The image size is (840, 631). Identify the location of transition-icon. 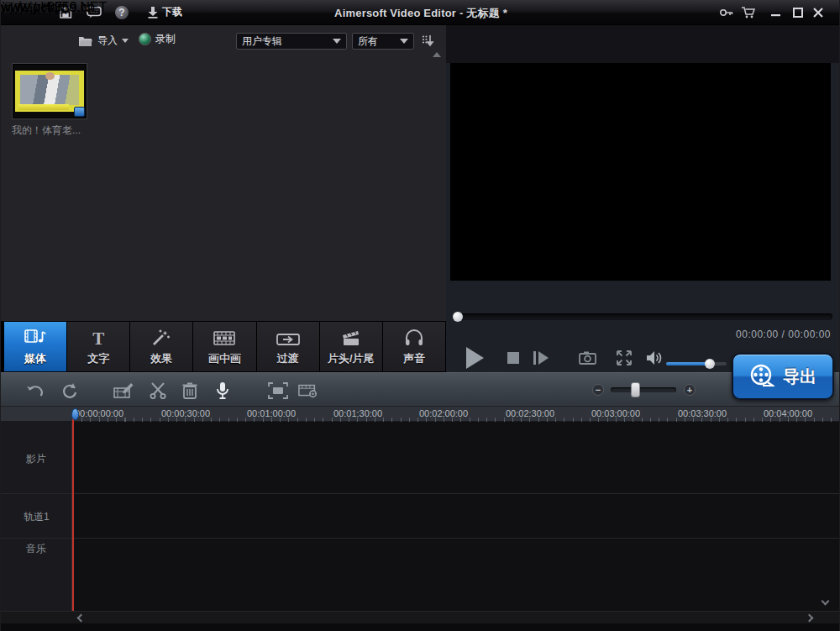
(288, 336).